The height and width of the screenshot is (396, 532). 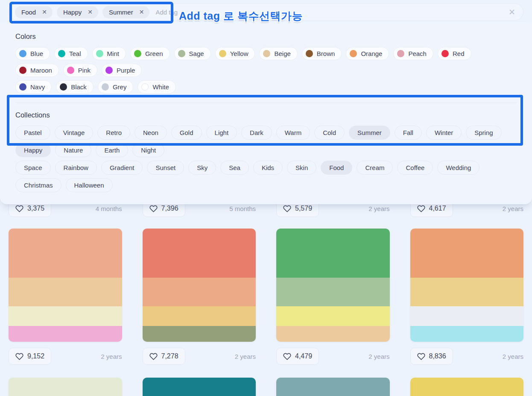 I want to click on collection-filter-pastel: Pastel, so click(x=33, y=132).